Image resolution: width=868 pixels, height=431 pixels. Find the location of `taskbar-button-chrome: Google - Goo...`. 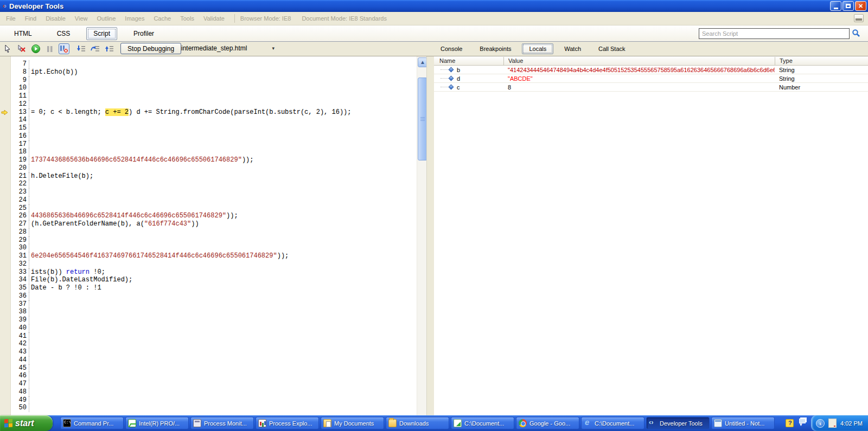

taskbar-button-chrome: Google - Goo... is located at coordinates (548, 423).